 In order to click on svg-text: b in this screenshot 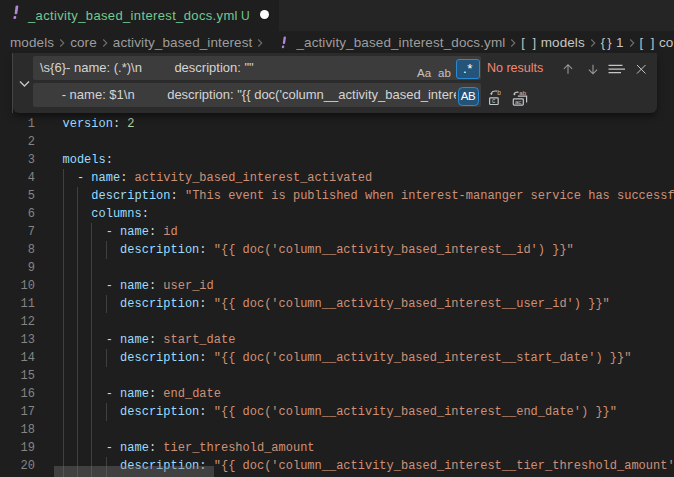, I will do `click(499, 92)`.